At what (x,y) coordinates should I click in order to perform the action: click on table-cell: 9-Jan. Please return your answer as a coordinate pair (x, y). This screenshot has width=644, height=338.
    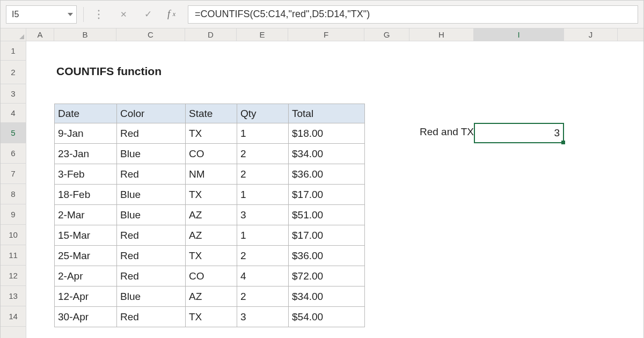
    Looking at the image, I should click on (86, 134).